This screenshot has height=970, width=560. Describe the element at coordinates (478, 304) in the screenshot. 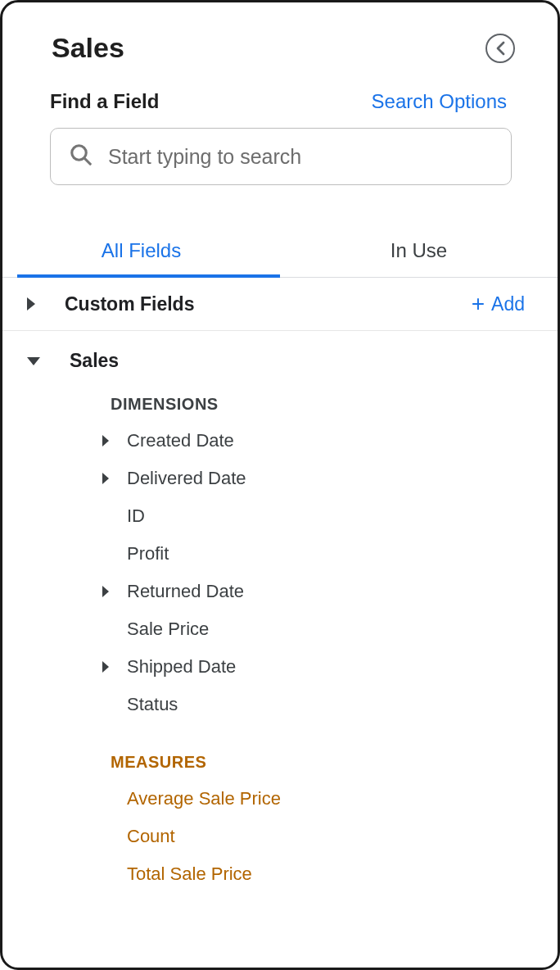

I see `plus-icon: +` at that location.